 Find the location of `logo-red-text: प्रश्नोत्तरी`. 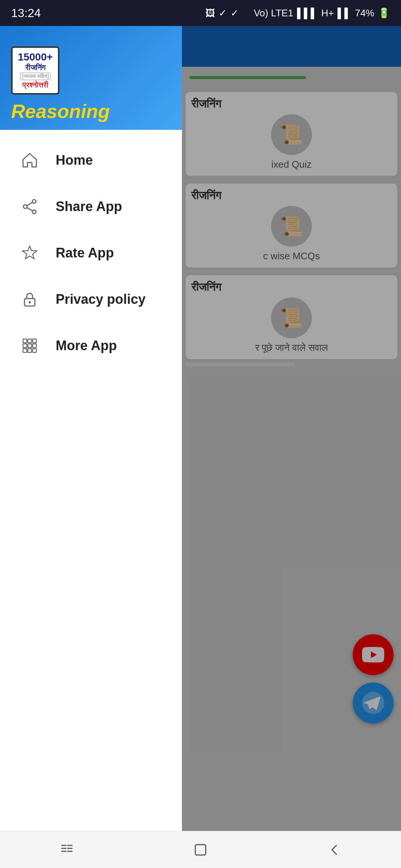

logo-red-text: प्रश्नोत्तरी is located at coordinates (35, 85).